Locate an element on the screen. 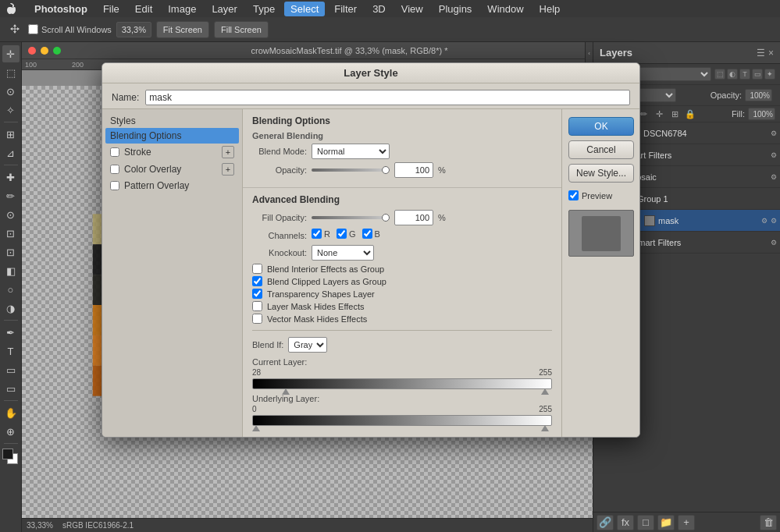  select-menu: Select is located at coordinates (305, 9).